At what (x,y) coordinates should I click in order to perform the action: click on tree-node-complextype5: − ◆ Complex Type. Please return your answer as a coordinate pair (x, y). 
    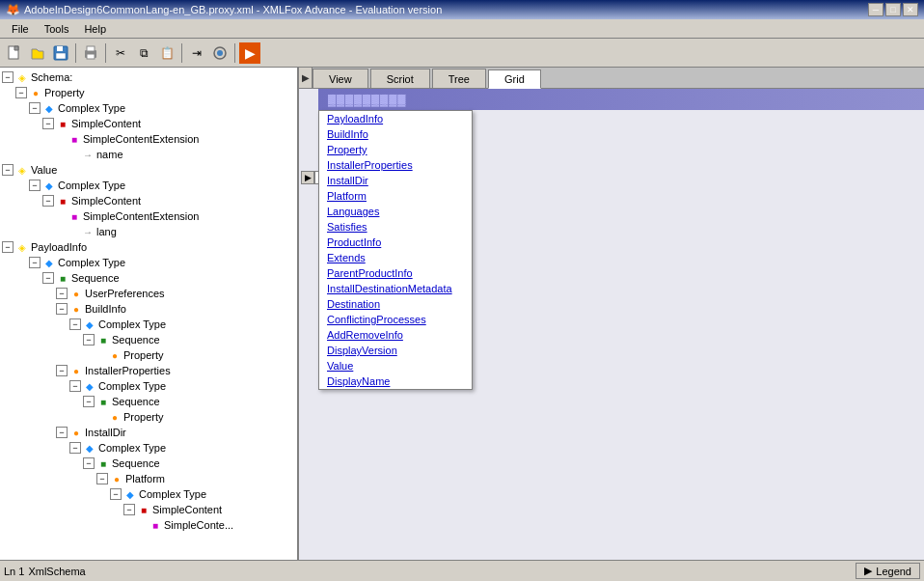
    Looking at the image, I should click on (149, 386).